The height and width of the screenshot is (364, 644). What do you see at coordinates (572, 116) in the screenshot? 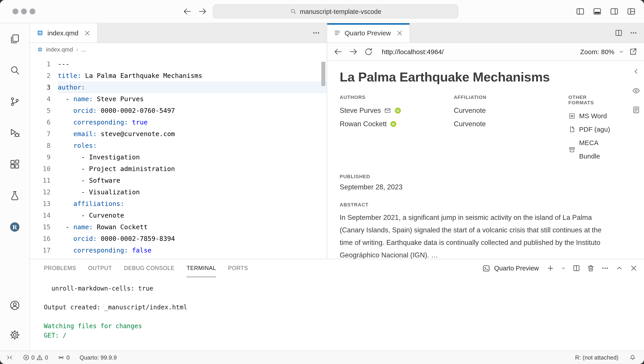
I see `svg-text: W` at bounding box center [572, 116].